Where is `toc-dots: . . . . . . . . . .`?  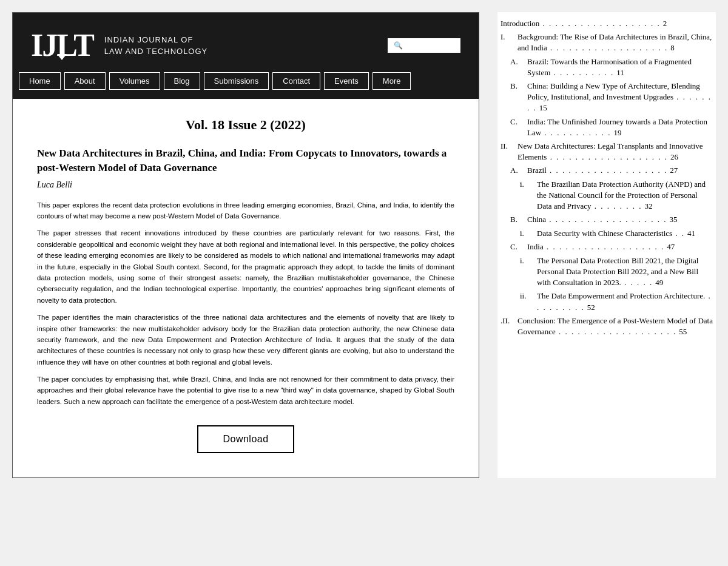
toc-dots: . . . . . . . . . . is located at coordinates (582, 73).